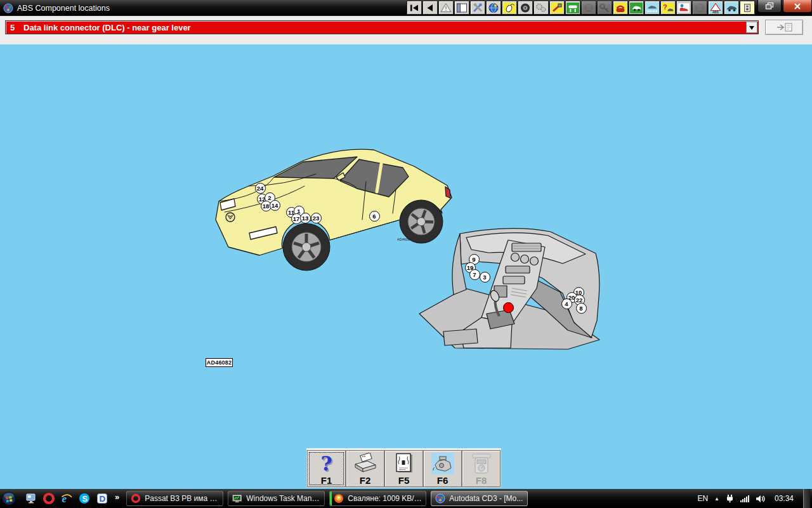  What do you see at coordinates (443, 481) in the screenshot?
I see `fkey-label: F6` at bounding box center [443, 481].